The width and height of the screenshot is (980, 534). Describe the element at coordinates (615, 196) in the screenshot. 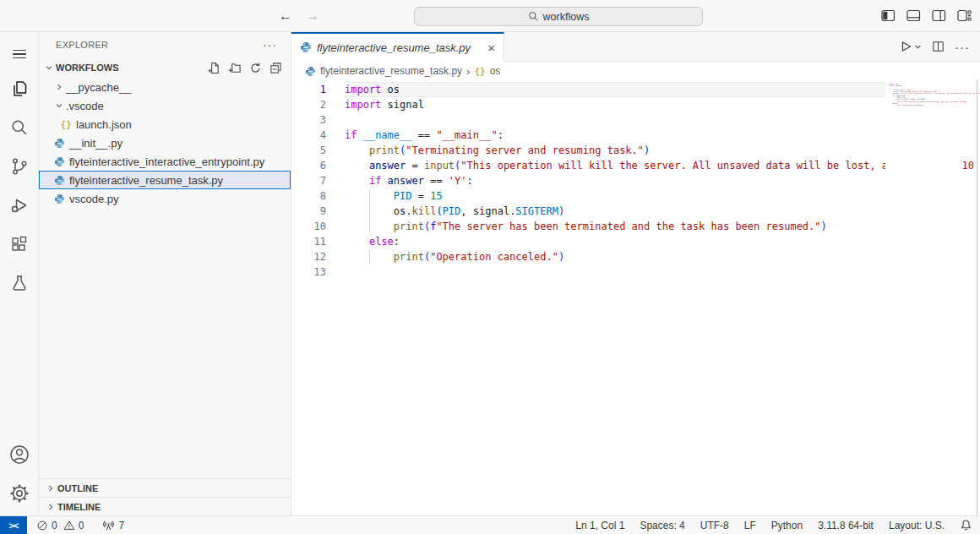

I see `code-line-8: PID = 15` at that location.